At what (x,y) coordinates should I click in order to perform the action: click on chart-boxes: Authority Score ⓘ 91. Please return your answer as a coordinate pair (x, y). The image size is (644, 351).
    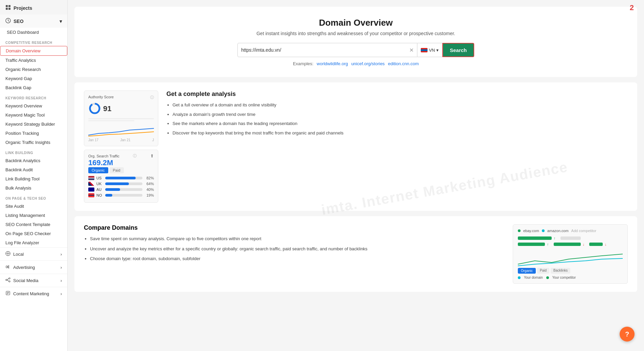
    Looking at the image, I should click on (121, 147).